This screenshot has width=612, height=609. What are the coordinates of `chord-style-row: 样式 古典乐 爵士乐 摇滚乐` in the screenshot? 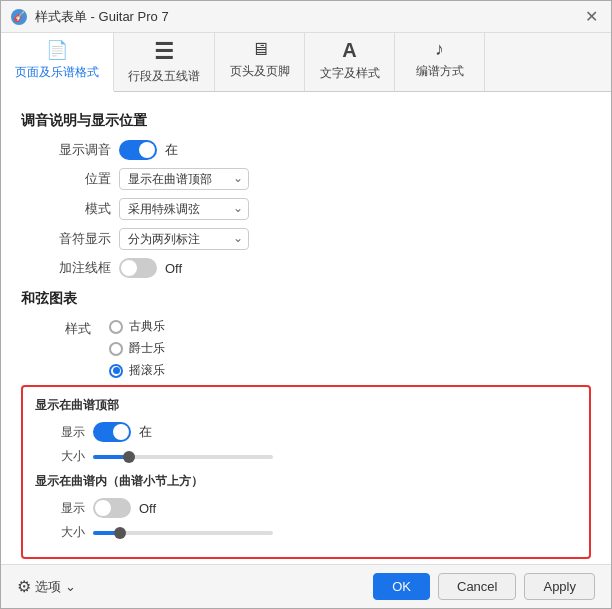 It's located at (306, 348).